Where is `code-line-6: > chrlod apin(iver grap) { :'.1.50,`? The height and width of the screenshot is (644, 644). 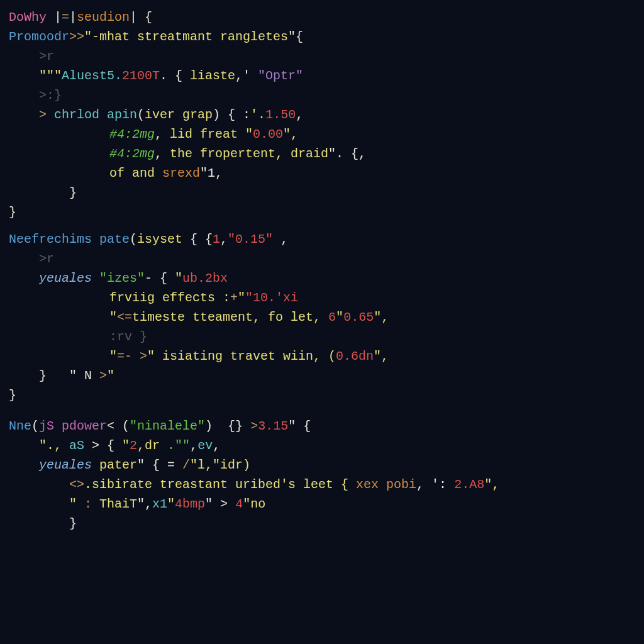 code-line-6: > chrlod apin(iver grap) { :'.1.50, is located at coordinates (322, 114).